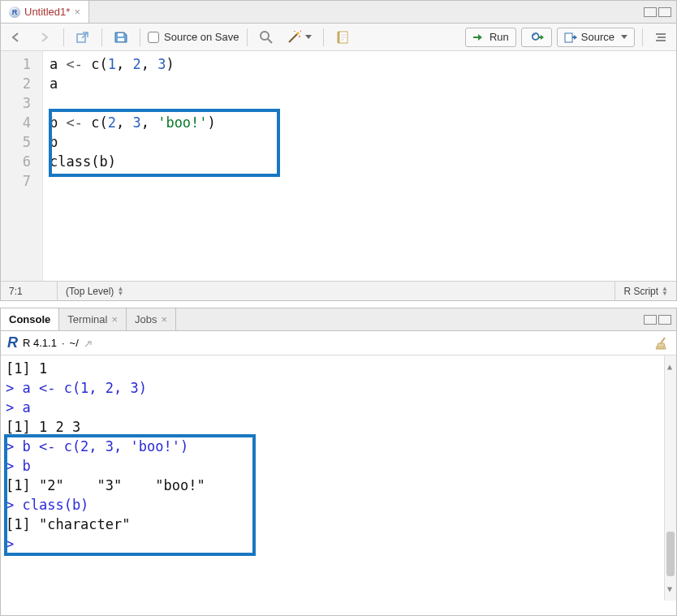 This screenshot has width=677, height=616. What do you see at coordinates (29, 291) in the screenshot?
I see `cursor-position: 7:1` at bounding box center [29, 291].